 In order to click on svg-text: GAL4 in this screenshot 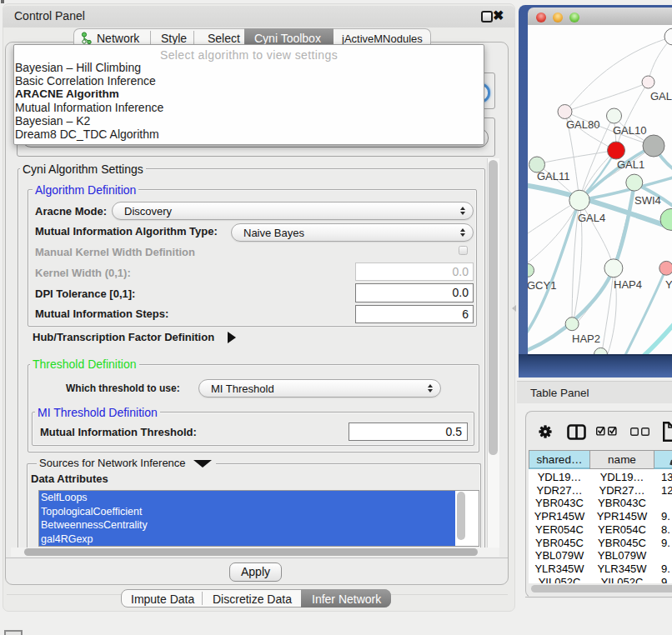, I will do `click(592, 218)`.